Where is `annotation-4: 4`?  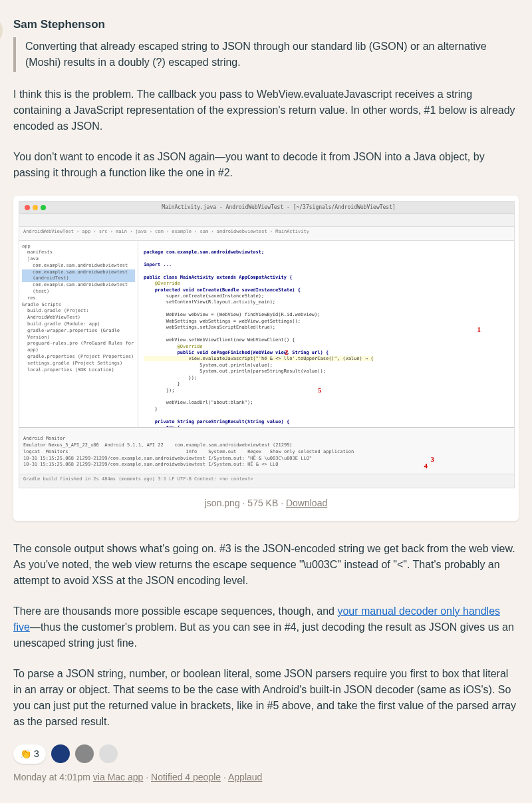
annotation-4: 4 is located at coordinates (426, 466).